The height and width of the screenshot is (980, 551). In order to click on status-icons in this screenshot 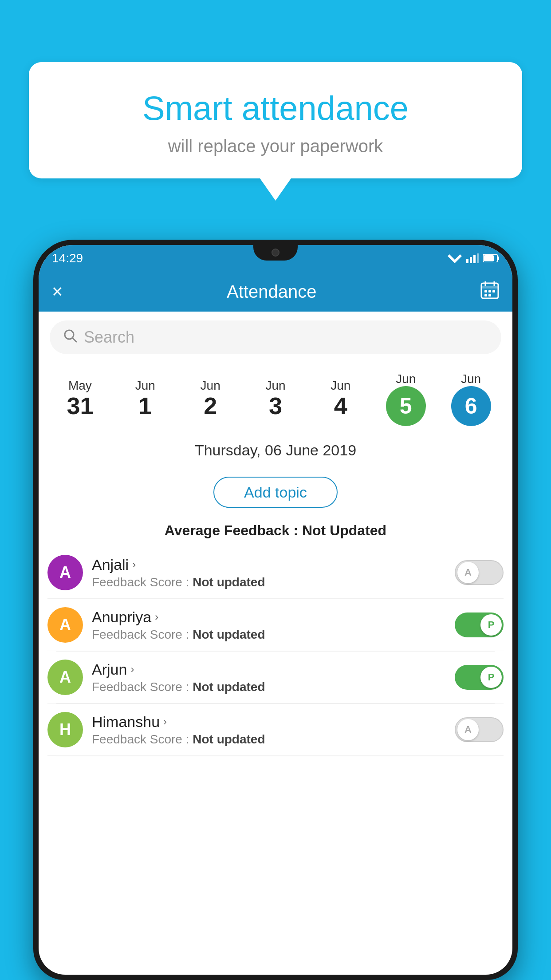, I will do `click(473, 258)`.